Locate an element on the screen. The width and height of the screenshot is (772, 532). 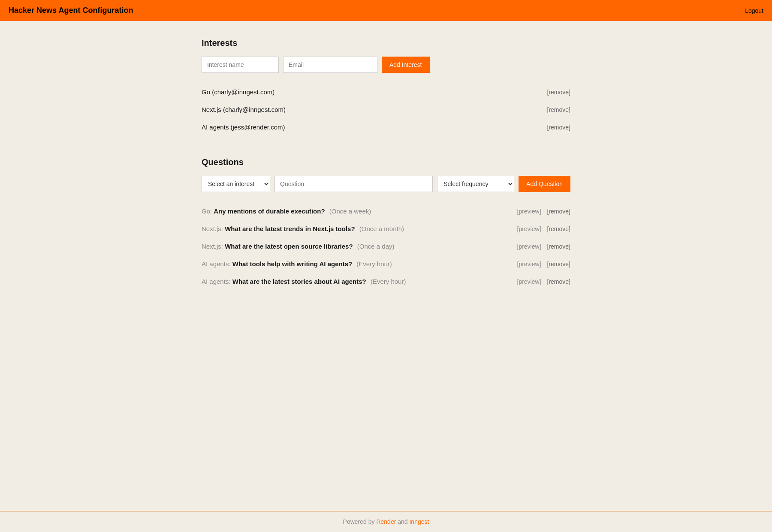
add-question-button: Add Question is located at coordinates (545, 184).